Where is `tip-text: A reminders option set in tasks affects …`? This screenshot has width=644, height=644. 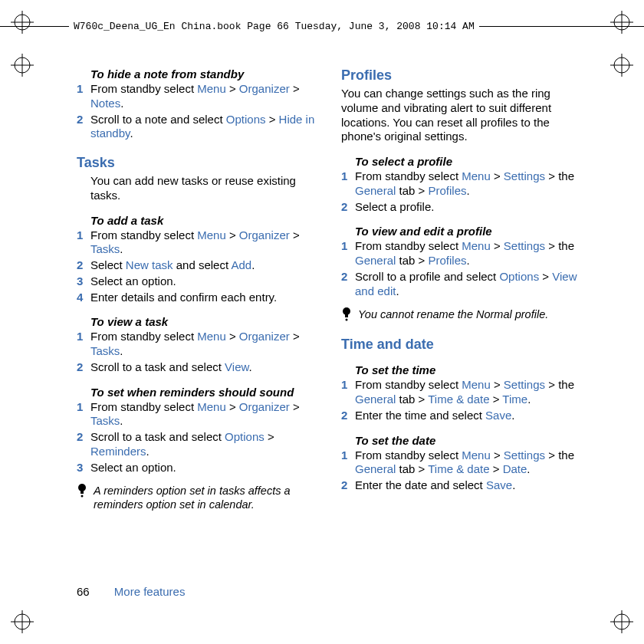 tip-text: A reminders option set in tasks affects … is located at coordinates (205, 498).